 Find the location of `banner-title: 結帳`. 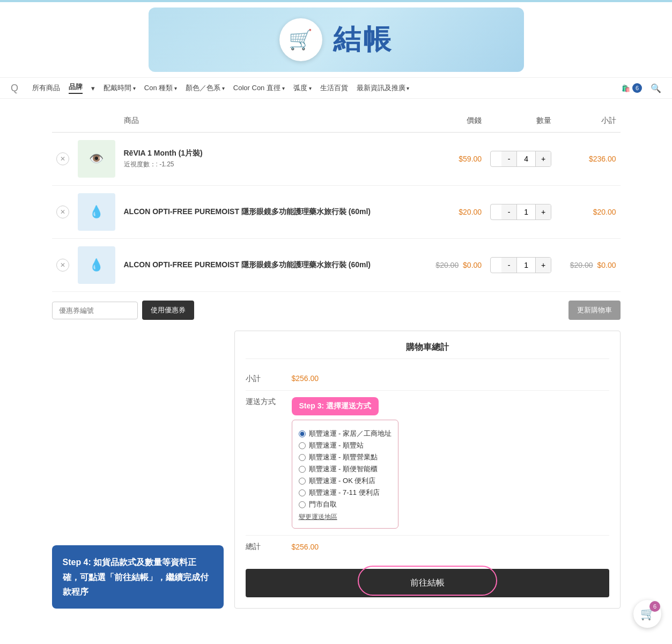

banner-title: 結帳 is located at coordinates (363, 40).